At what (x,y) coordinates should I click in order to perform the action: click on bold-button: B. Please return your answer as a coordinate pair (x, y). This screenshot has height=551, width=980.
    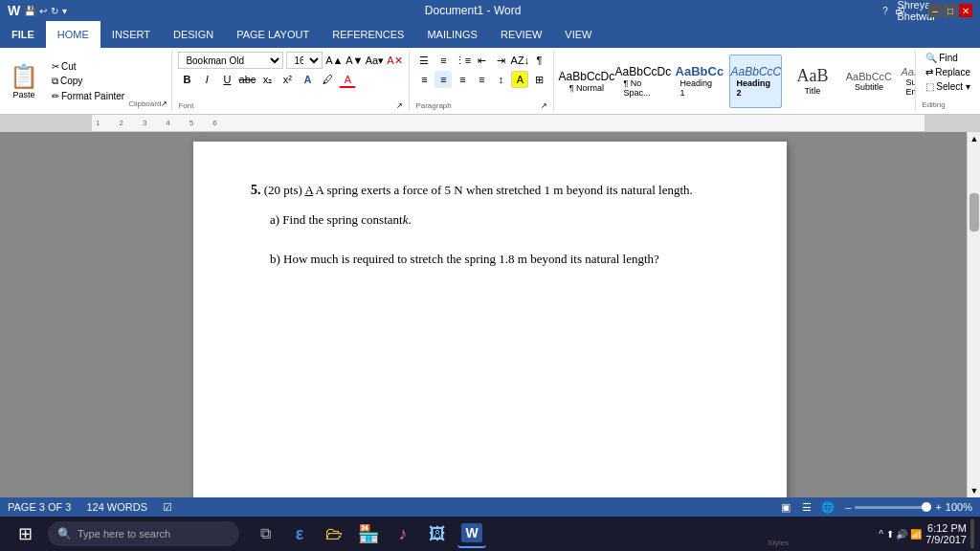
    Looking at the image, I should click on (187, 79).